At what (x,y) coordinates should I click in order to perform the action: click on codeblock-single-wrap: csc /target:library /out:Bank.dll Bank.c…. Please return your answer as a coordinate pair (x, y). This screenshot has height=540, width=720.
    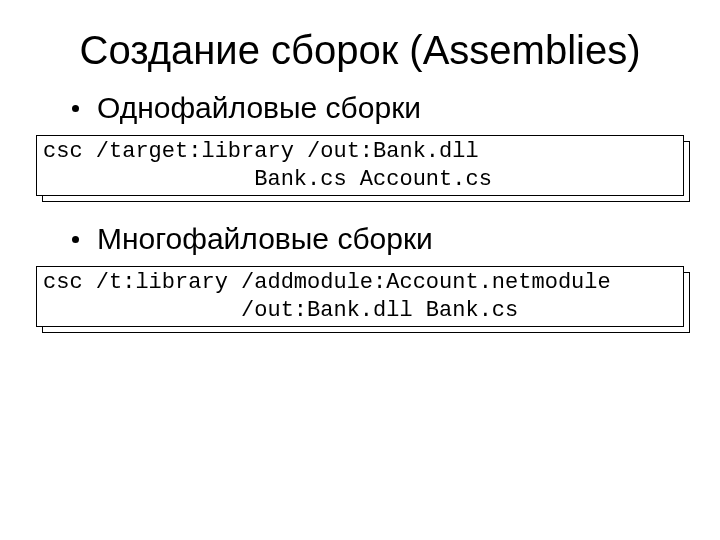
    Looking at the image, I should click on (360, 166).